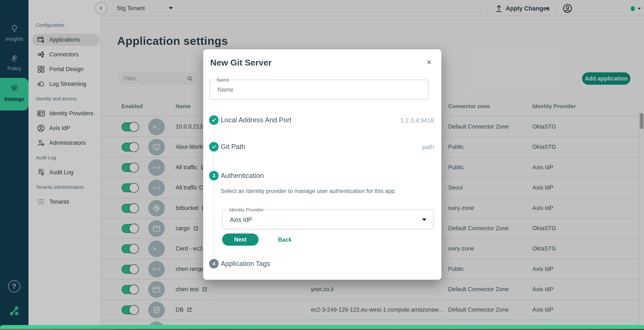 Image resolution: width=644 pixels, height=330 pixels. I want to click on step-label: Git Path, so click(233, 147).